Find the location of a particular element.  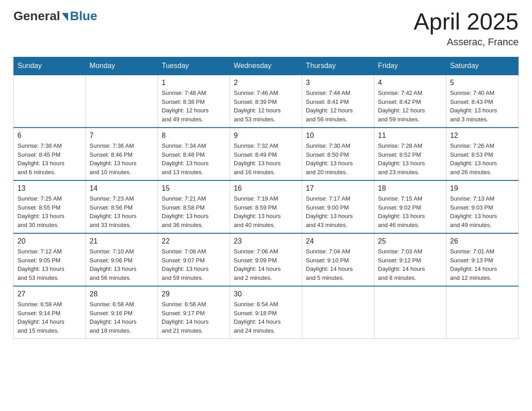

table-row: 17Sunrise: 7:17 AM Sunset: 9:00 PM Dayli… is located at coordinates (339, 207).